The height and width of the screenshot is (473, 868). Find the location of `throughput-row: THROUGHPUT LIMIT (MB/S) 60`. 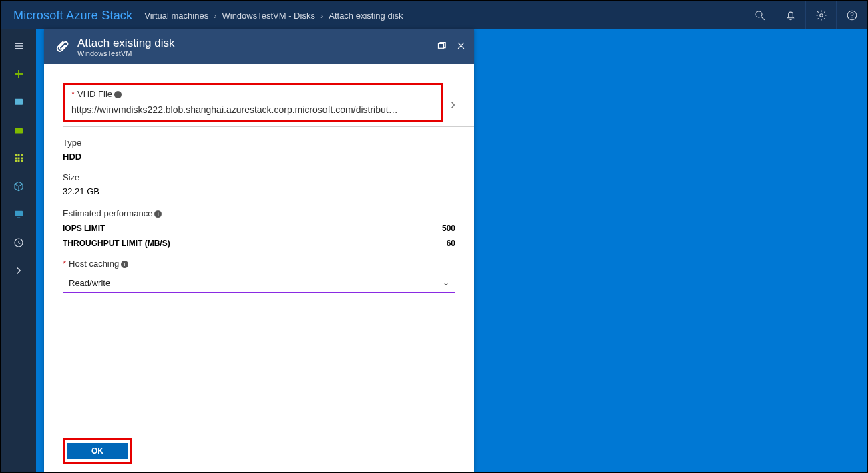

throughput-row: THROUGHPUT LIMIT (MB/S) 60 is located at coordinates (259, 243).